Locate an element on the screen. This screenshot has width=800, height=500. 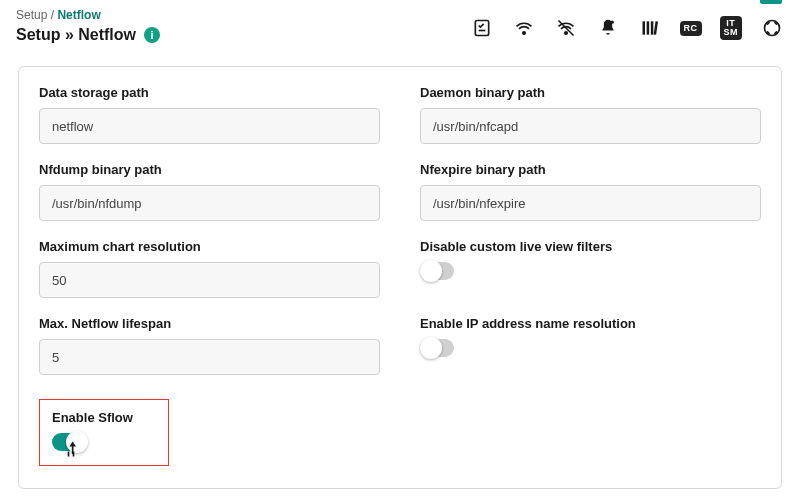
itsm-badge-icon: IT SM is located at coordinates (732, 28).